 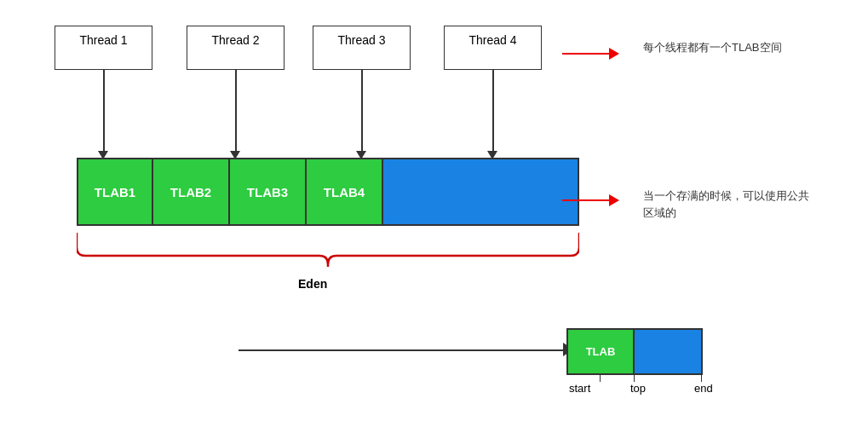 What do you see at coordinates (115, 192) in the screenshot?
I see `tlab1-cell: TLAB1` at bounding box center [115, 192].